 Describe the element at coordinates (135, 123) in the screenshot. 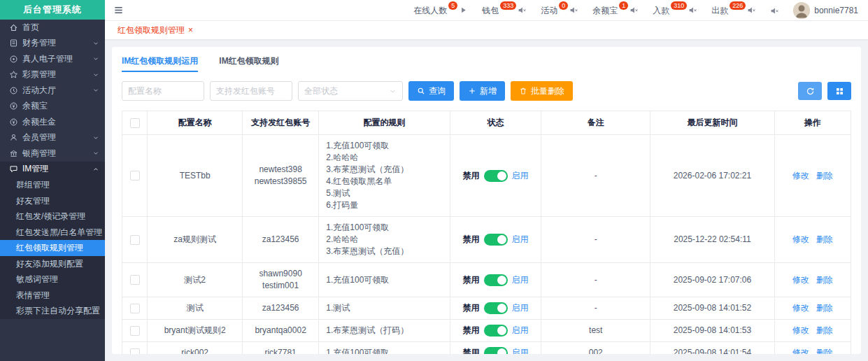

I see `select-all-cell` at that location.